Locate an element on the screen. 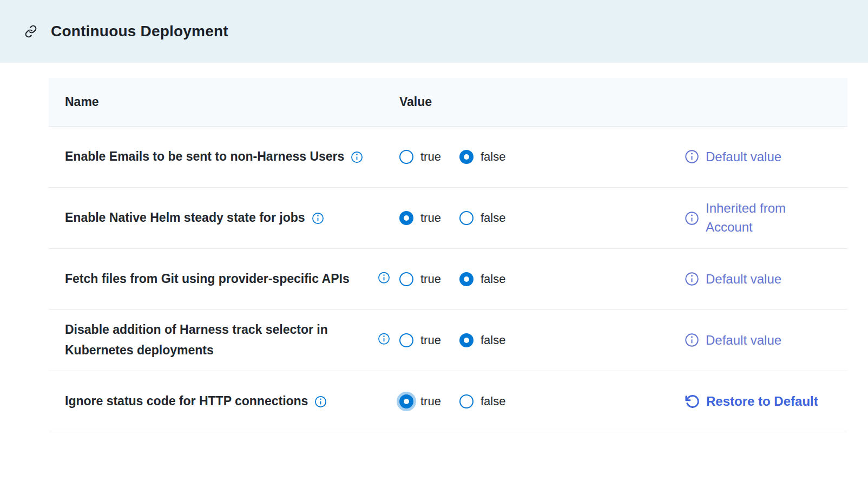  status-badge: Inherited from Account is located at coordinates (760, 218).